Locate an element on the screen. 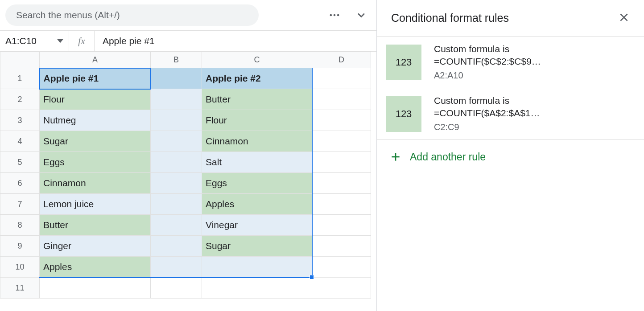 The height and width of the screenshot is (311, 644). row-10: 10 Apples is located at coordinates (186, 267).